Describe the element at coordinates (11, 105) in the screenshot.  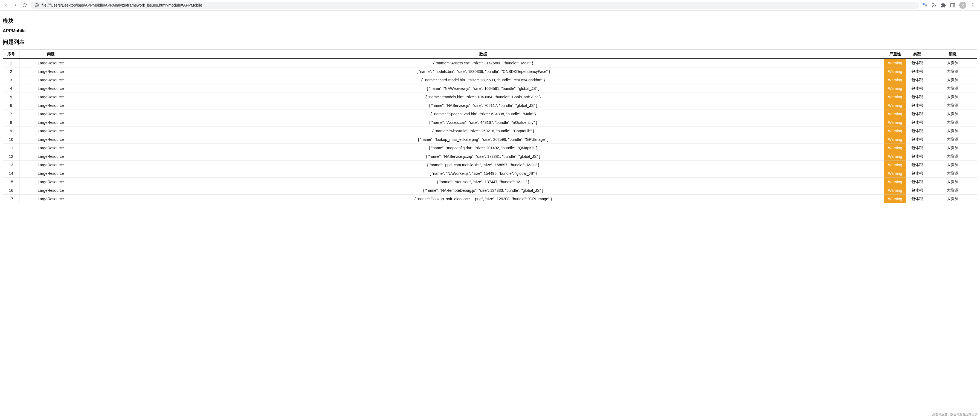
I see `cell-index: 6` at that location.